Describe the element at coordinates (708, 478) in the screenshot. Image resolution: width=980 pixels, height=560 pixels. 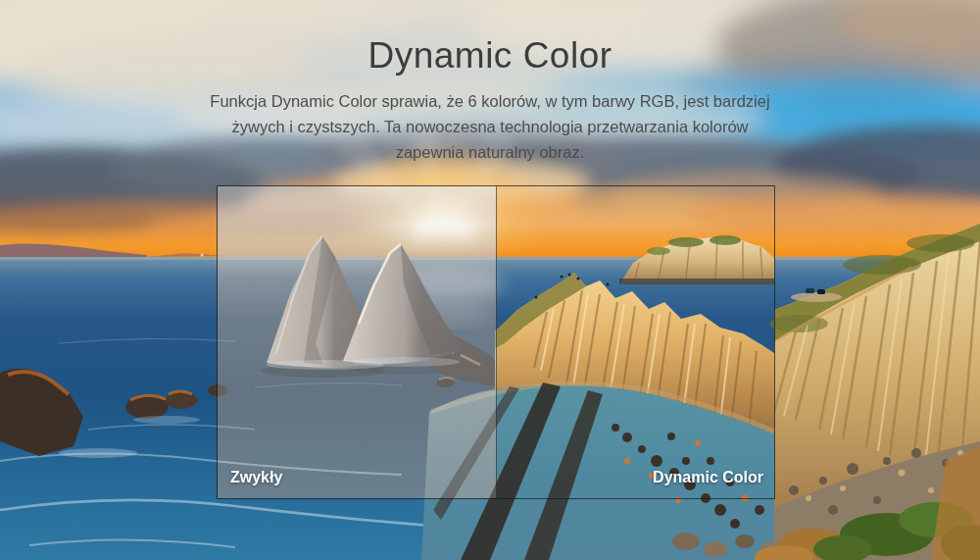
I see `dynamic-pane-label: Dynamic Color` at that location.